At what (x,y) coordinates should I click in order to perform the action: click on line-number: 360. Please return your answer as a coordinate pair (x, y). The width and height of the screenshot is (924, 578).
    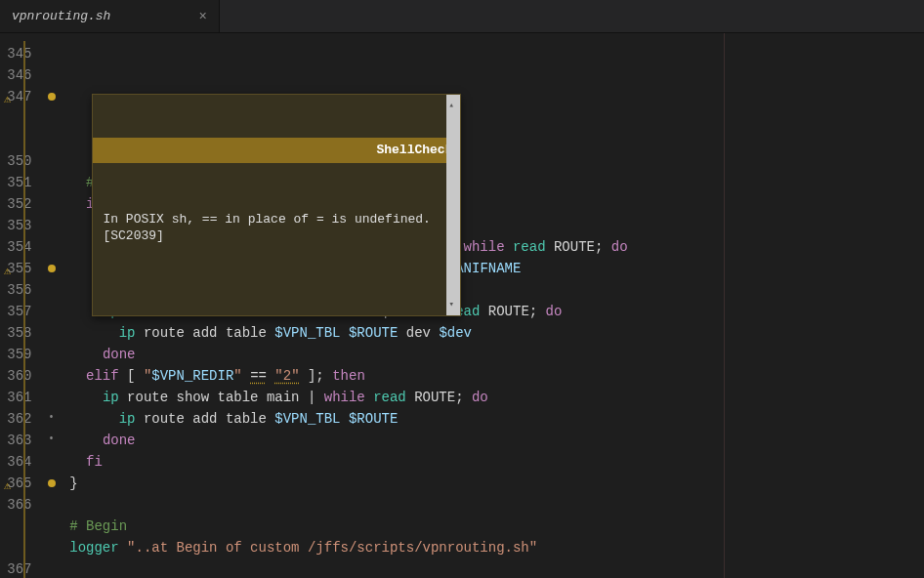
    Looking at the image, I should click on (20, 376).